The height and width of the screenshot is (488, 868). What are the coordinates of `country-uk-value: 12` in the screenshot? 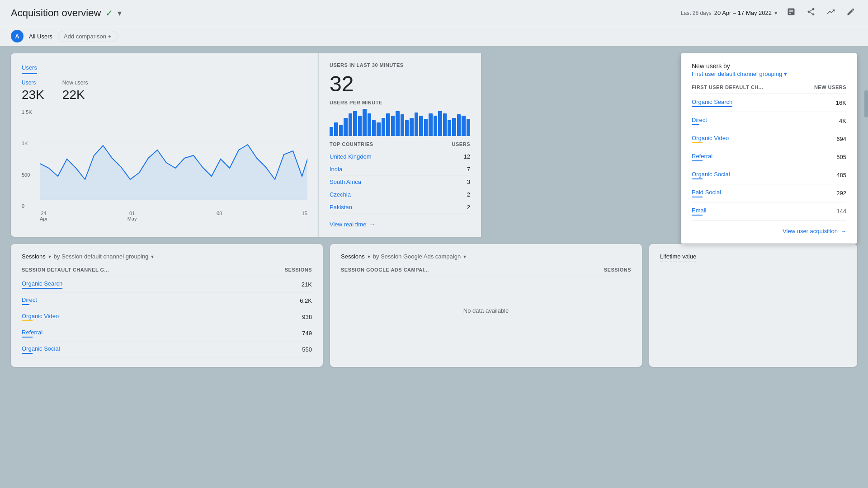 It's located at (467, 156).